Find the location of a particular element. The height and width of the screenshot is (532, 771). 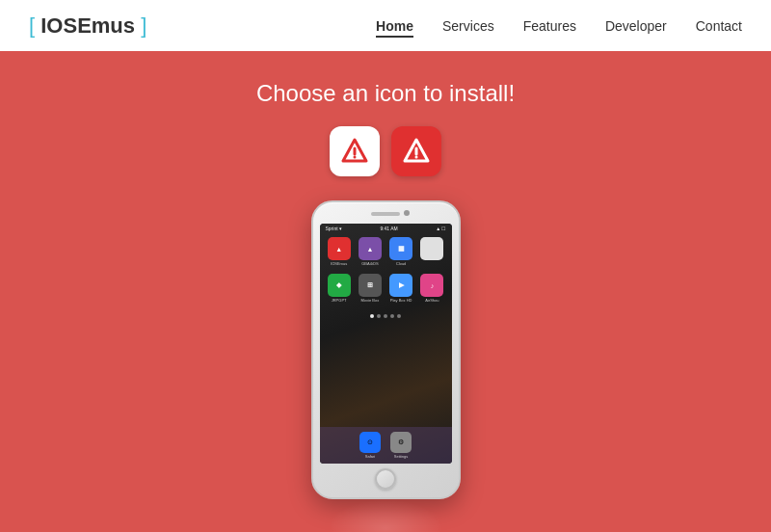

app-icon-cell-1: ▲ IOSEmus is located at coordinates (339, 252).